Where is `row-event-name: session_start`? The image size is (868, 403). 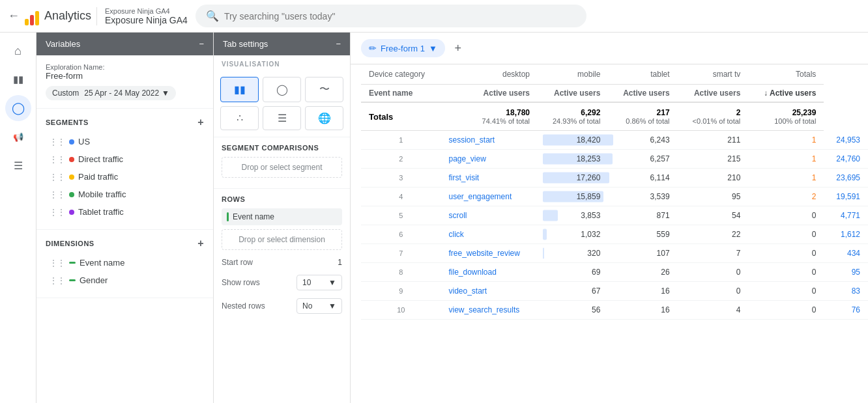
row-event-name: session_start is located at coordinates (489, 141).